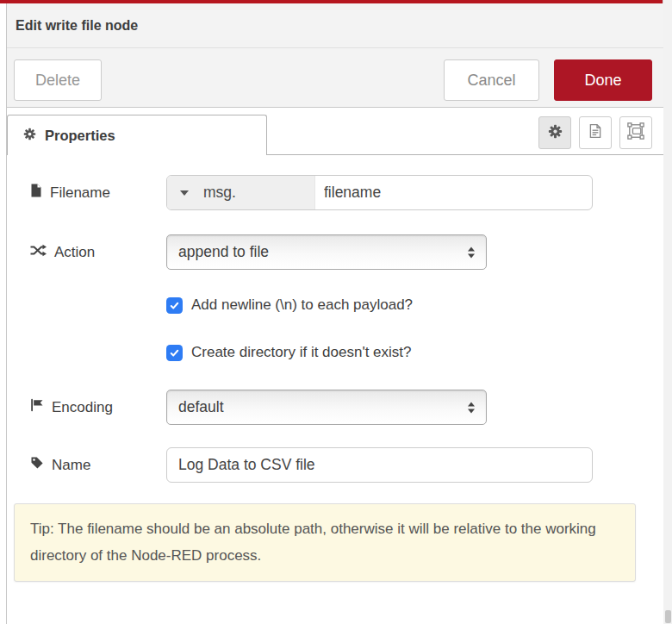 This screenshot has height=624, width=672. I want to click on dialog-title: Edit write file node, so click(77, 26).